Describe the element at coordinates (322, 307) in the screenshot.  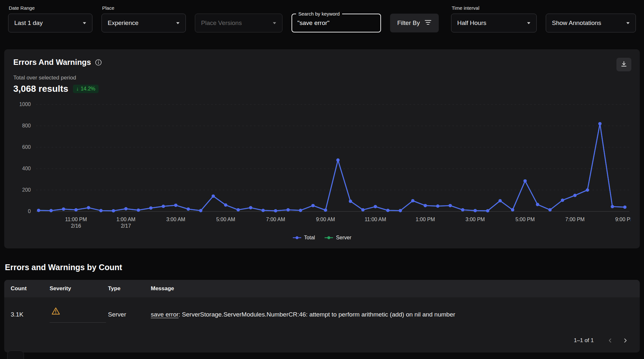
I see `errors-table: Count Severity Type Message 3.1K` at that location.